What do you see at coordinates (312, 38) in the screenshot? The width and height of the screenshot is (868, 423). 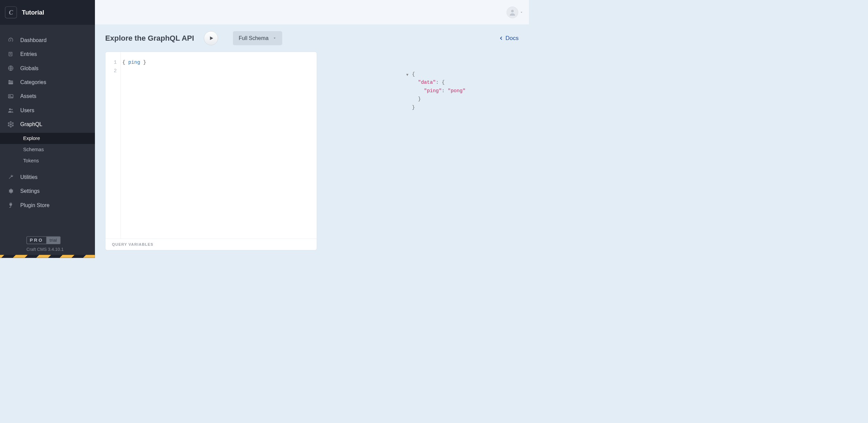 I see `toolbar: Explore the GraphQL API Full Schema Docs` at bounding box center [312, 38].